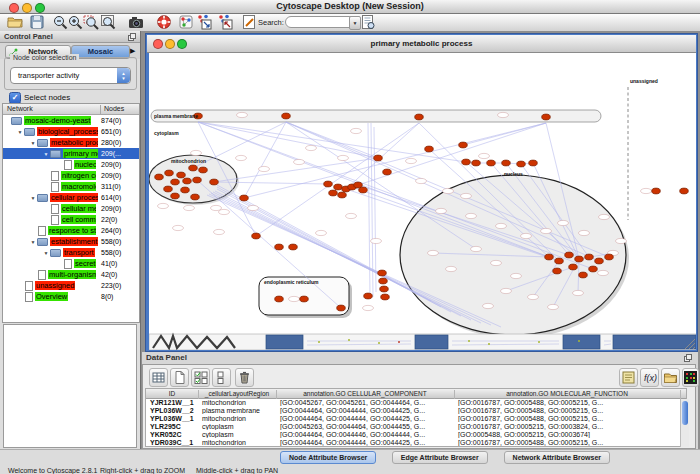  Describe the element at coordinates (91, 22) in the screenshot. I see `zoom-selected-region-icon` at that location.